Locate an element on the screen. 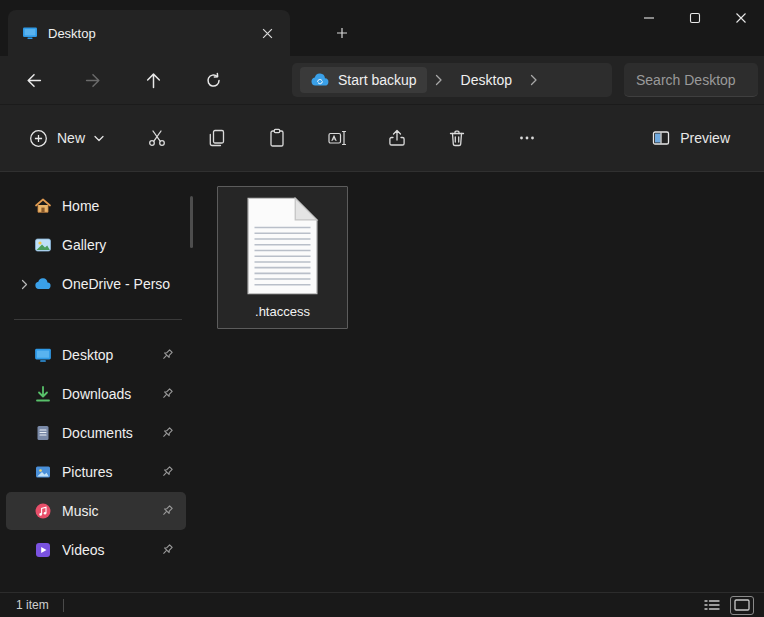  share-icon is located at coordinates (397, 138).